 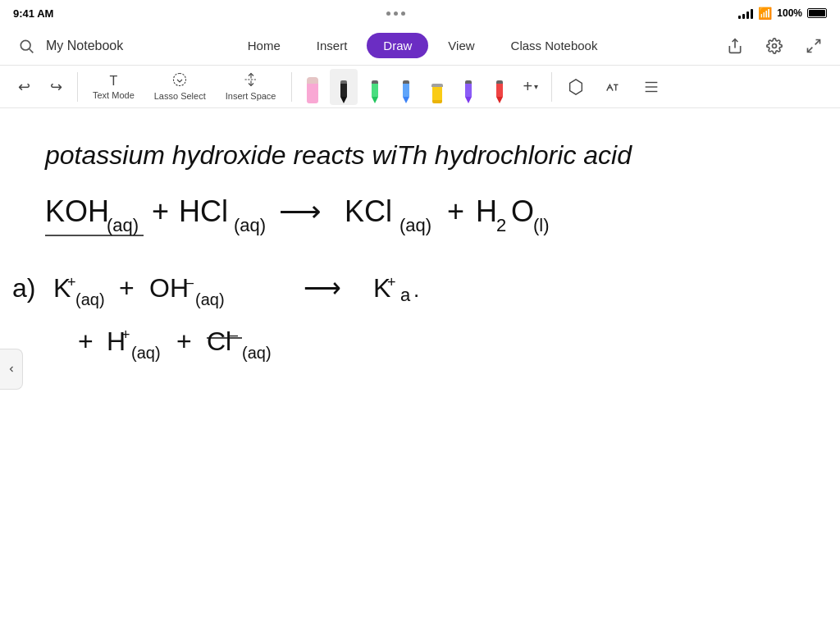 I want to click on plus-superscript: +, so click(x=72, y=282).